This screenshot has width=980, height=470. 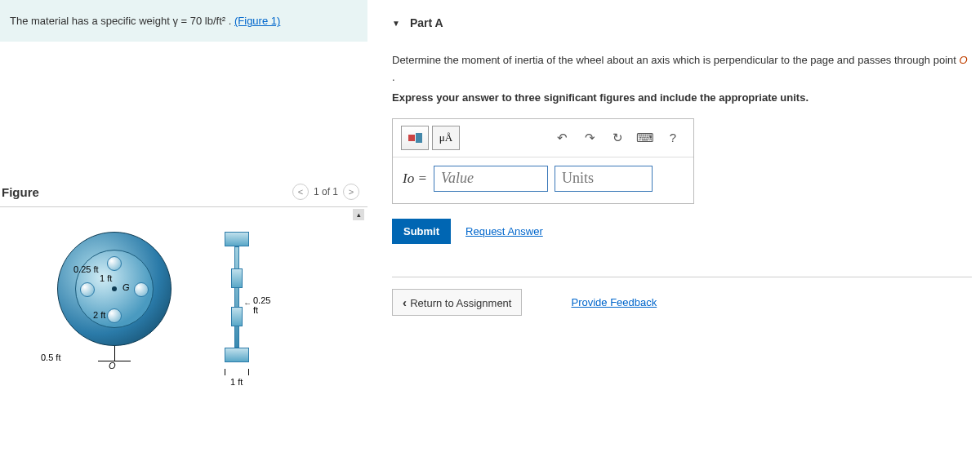 What do you see at coordinates (396, 23) in the screenshot?
I see `collapse-icon: ▼` at bounding box center [396, 23].